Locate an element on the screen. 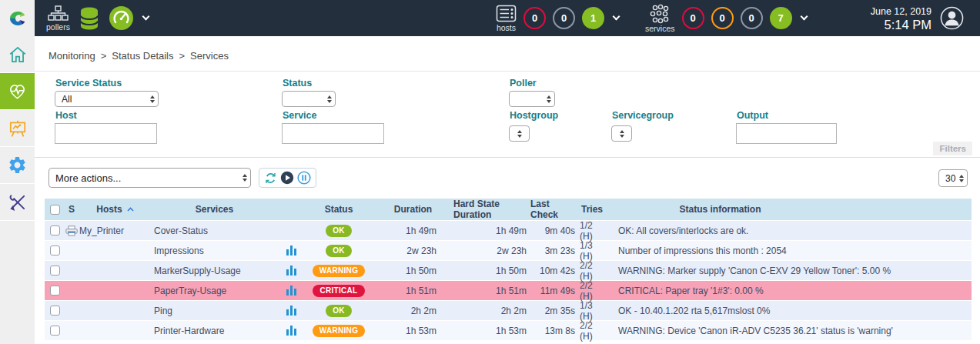  poller-database-icon is located at coordinates (89, 18).